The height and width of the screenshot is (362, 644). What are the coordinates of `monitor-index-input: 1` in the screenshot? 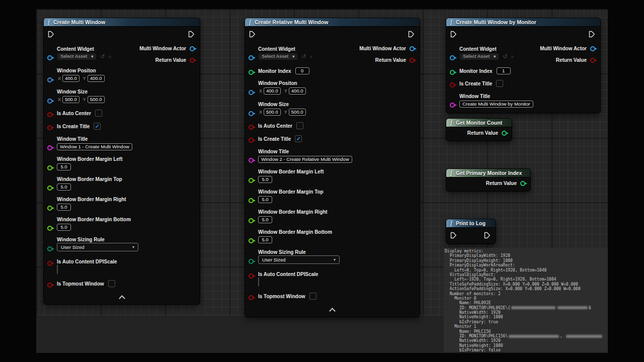 It's located at (504, 71).